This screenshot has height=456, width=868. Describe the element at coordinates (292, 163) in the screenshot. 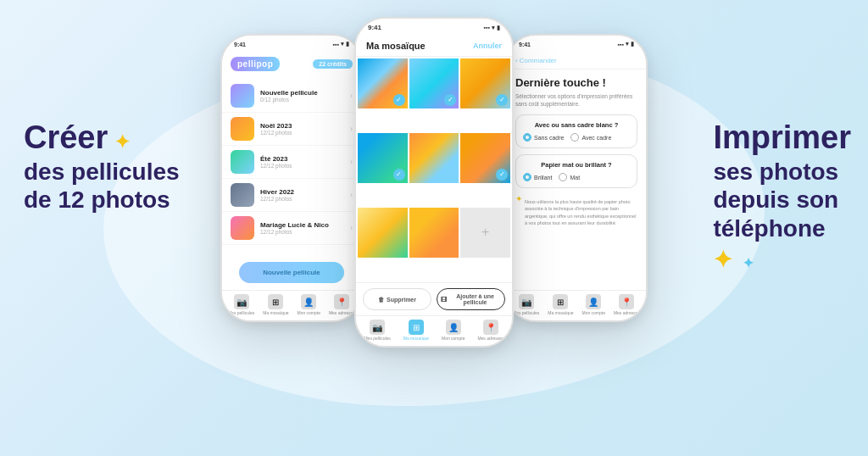

I see `list-item: Été 2023 12/12 photos ›` at that location.